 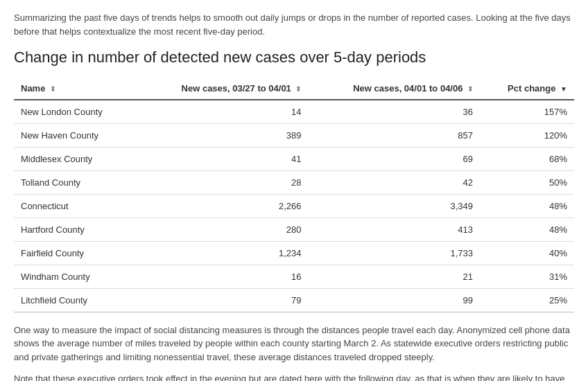 What do you see at coordinates (394, 182) in the screenshot?
I see `cell-cases2: 42` at bounding box center [394, 182].